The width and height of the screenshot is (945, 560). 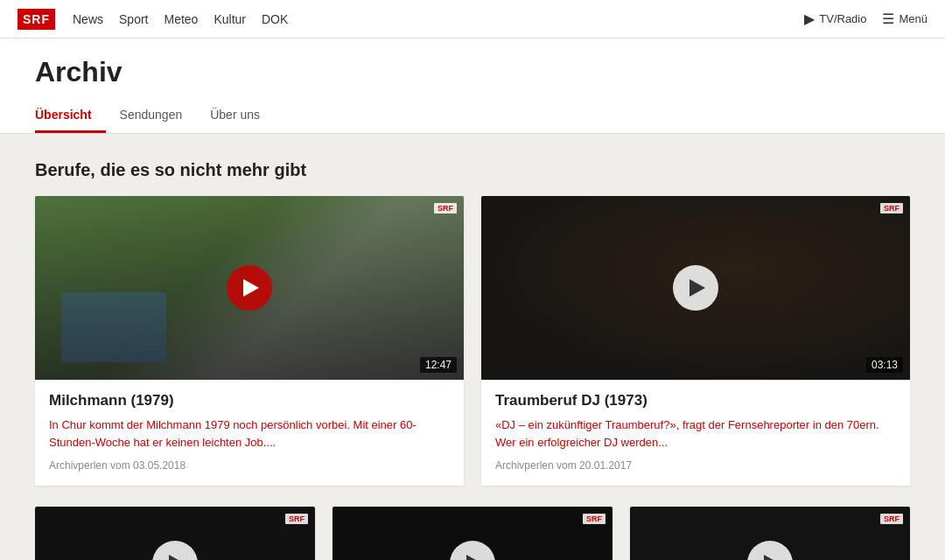 What do you see at coordinates (249, 434) in the screenshot?
I see `card-desc-milchmann: In Chur kommt der Milchmann 1979 noch pe…` at bounding box center [249, 434].